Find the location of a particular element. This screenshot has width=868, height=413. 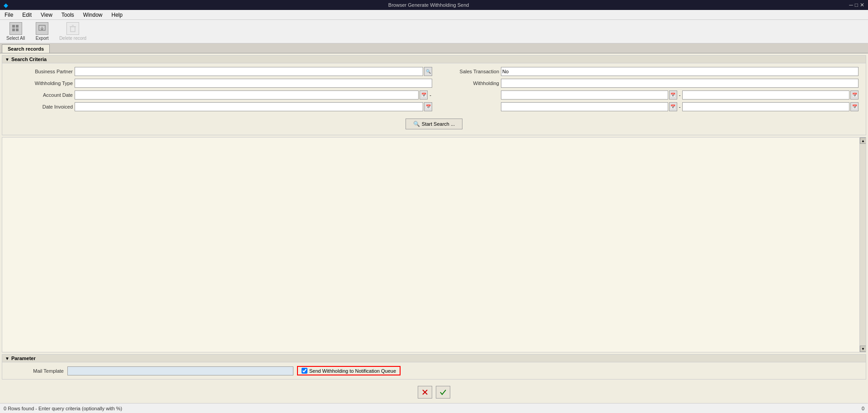

export-label: Export is located at coordinates (42, 38).